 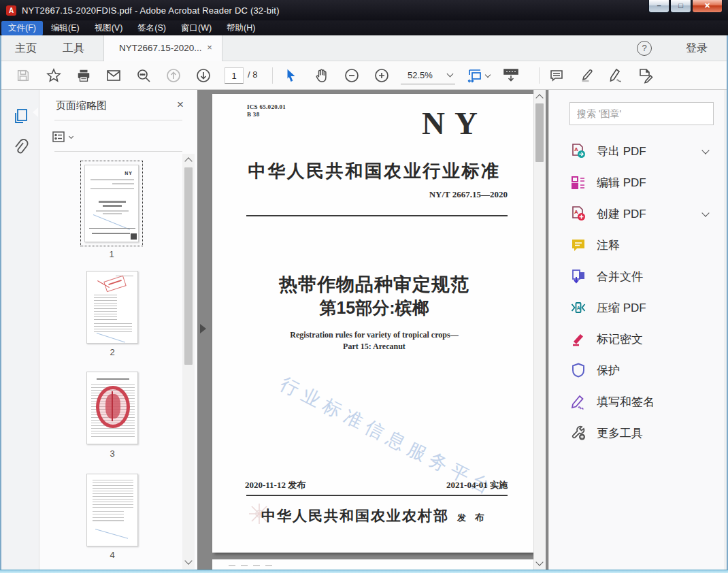 I want to click on tool-label: 合并文件, so click(x=620, y=276).